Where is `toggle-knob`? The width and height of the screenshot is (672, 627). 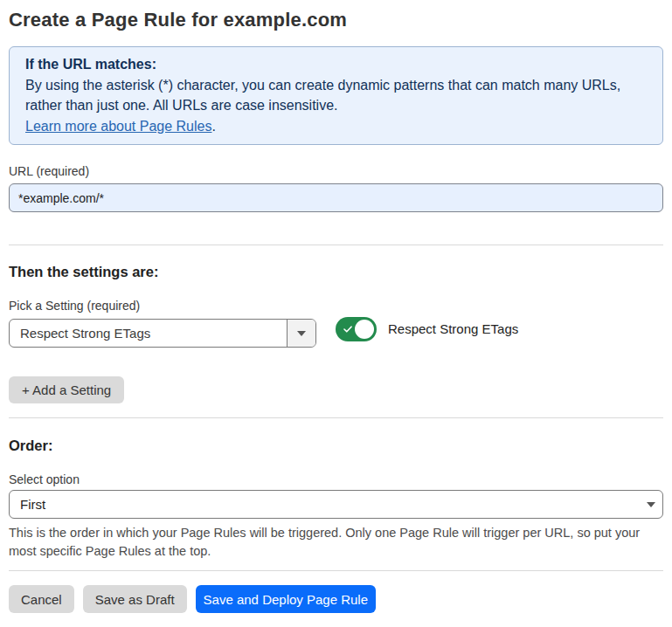 toggle-knob is located at coordinates (364, 329).